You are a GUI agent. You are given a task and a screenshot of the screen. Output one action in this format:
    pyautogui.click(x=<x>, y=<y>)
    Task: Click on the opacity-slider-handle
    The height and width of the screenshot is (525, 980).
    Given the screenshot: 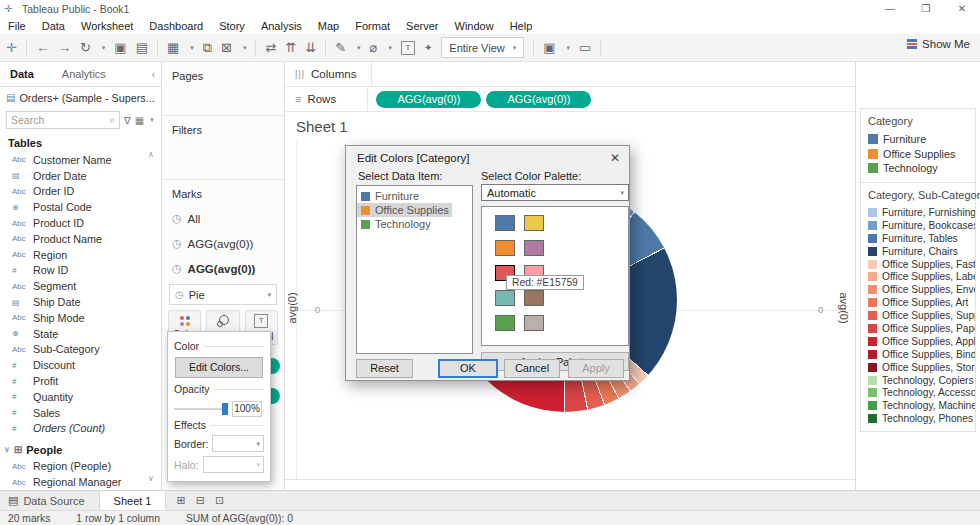 What is the action you would take?
    pyautogui.click(x=225, y=409)
    